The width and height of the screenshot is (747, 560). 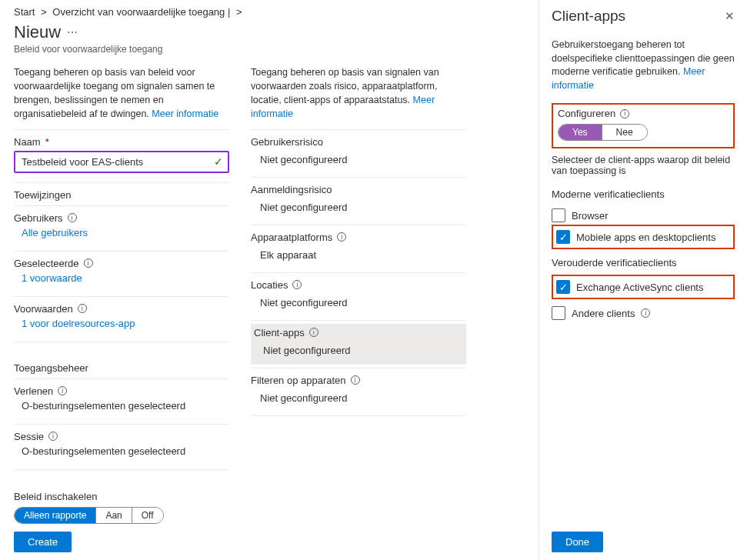 I want to click on checkbox-other-label: Andere clients, so click(x=603, y=314).